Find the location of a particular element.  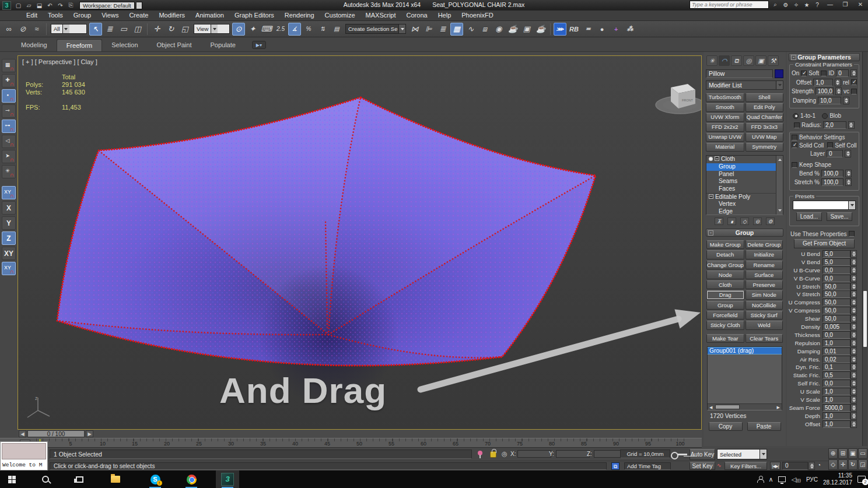

viewport-label: [ + ] [ Perspective ] [ Clay ] is located at coordinates (60, 62).